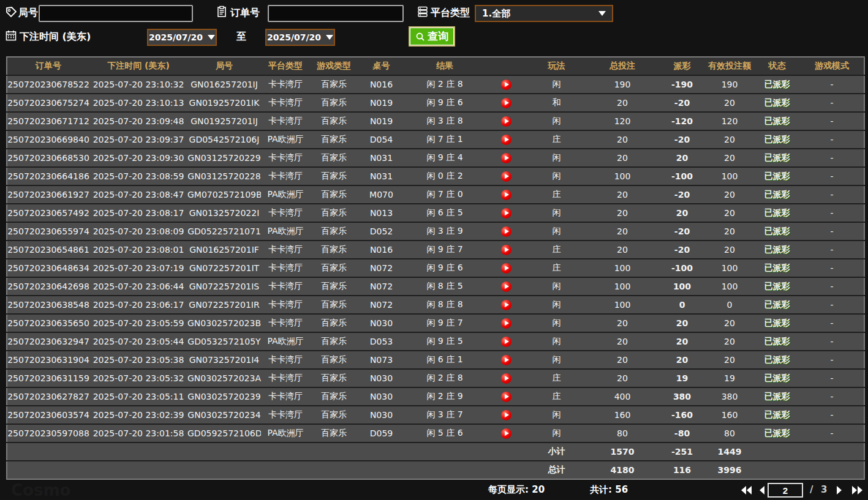 This screenshot has height=500, width=868. I want to click on total-count-label: 共计: 56, so click(609, 490).